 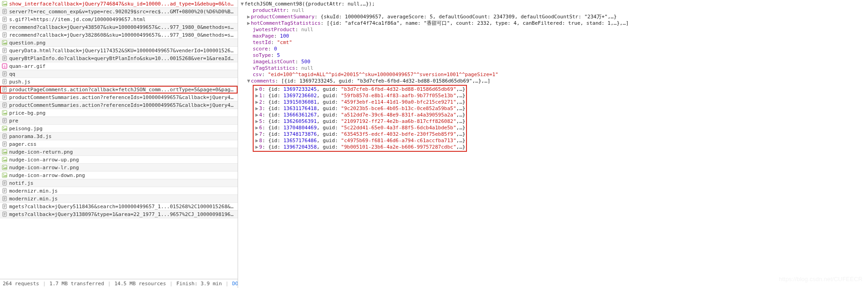 I want to click on preview-property: imageListCount: 500, so click(x=559, y=62).